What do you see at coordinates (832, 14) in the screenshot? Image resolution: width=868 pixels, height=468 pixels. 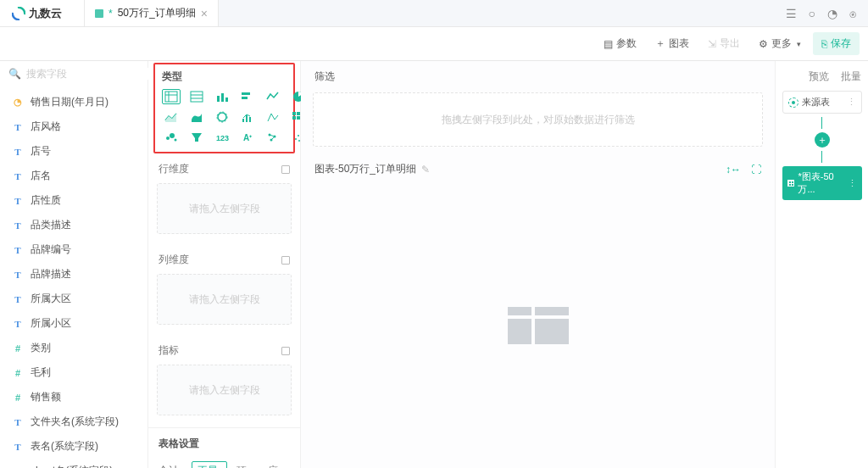 I see `clock-icon: ◔` at bounding box center [832, 14].